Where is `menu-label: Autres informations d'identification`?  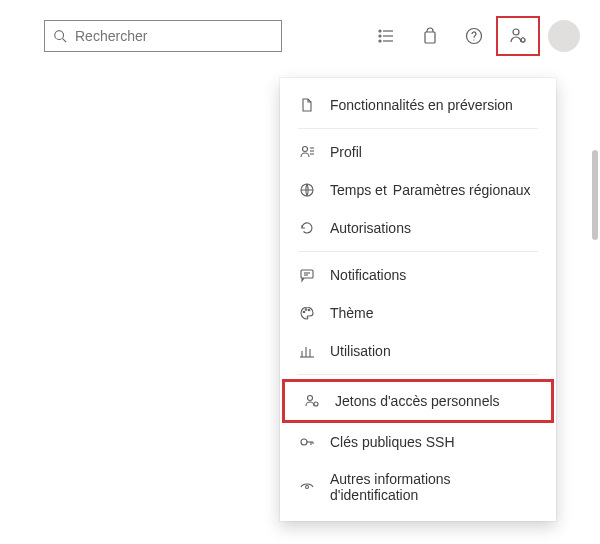 menu-label: Autres informations d'identification is located at coordinates (434, 487).